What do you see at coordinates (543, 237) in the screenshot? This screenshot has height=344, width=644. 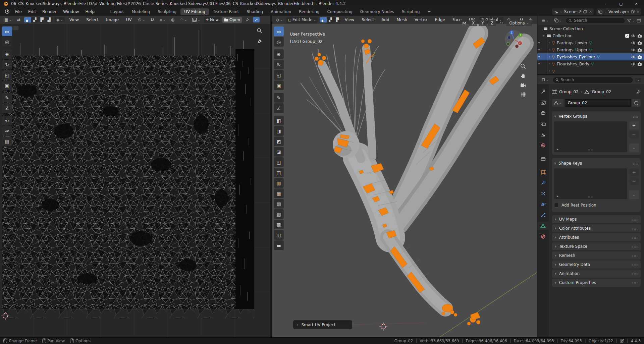 I see `tab-material` at bounding box center [543, 237].